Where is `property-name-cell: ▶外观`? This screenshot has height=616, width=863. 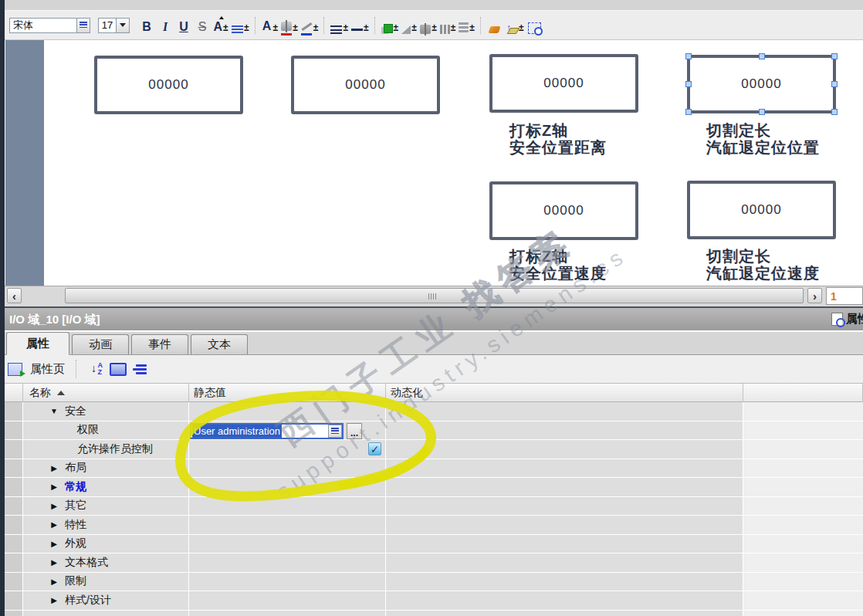 property-name-cell: ▶外观 is located at coordinates (107, 545).